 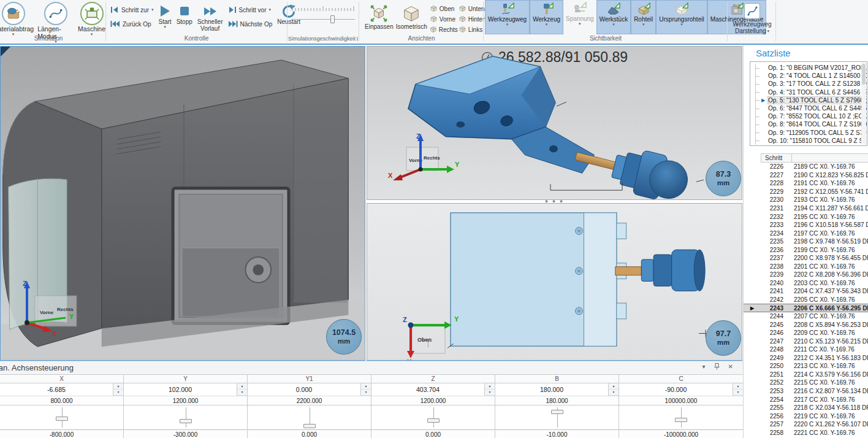 I want to click on step-row: ▶ 2242 2205 CC X0. Y-169.76, so click(x=805, y=300).